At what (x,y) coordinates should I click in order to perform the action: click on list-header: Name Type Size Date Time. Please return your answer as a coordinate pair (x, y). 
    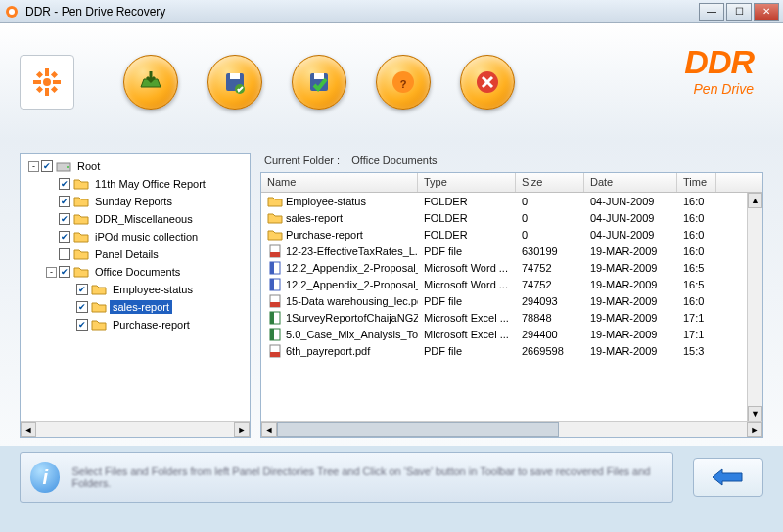
    Looking at the image, I should click on (512, 183).